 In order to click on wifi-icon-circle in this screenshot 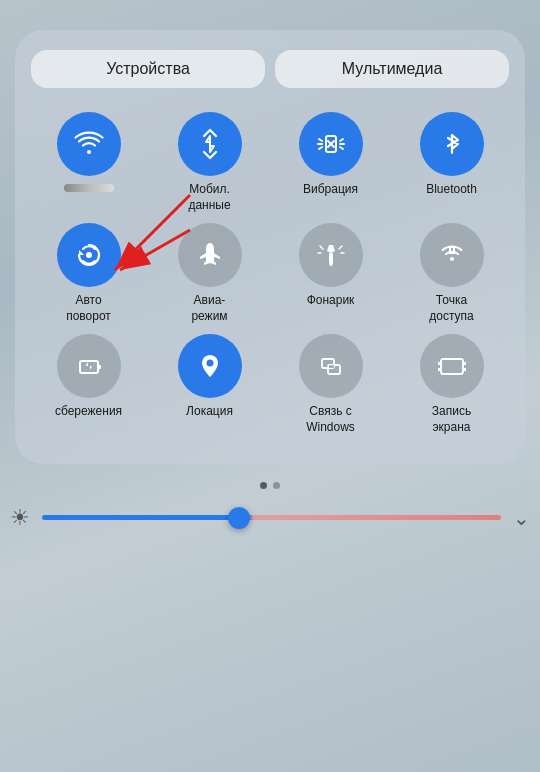, I will do `click(89, 144)`.